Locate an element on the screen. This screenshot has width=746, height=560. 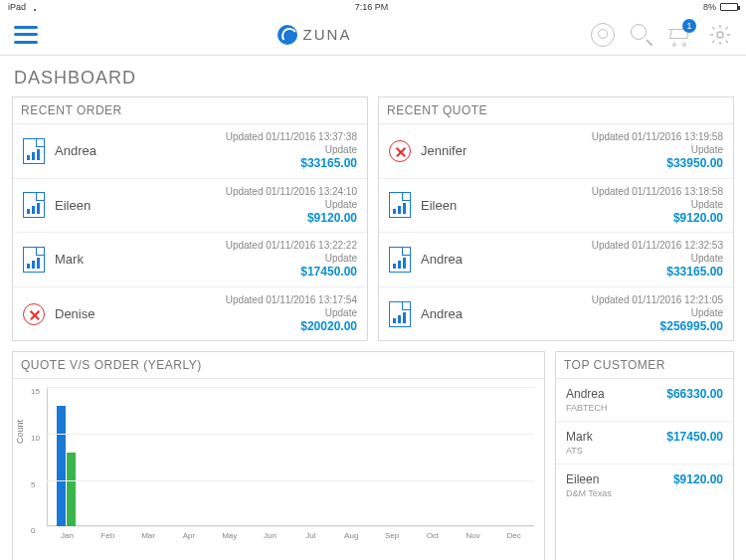
month-column: Feb is located at coordinates (107, 457).